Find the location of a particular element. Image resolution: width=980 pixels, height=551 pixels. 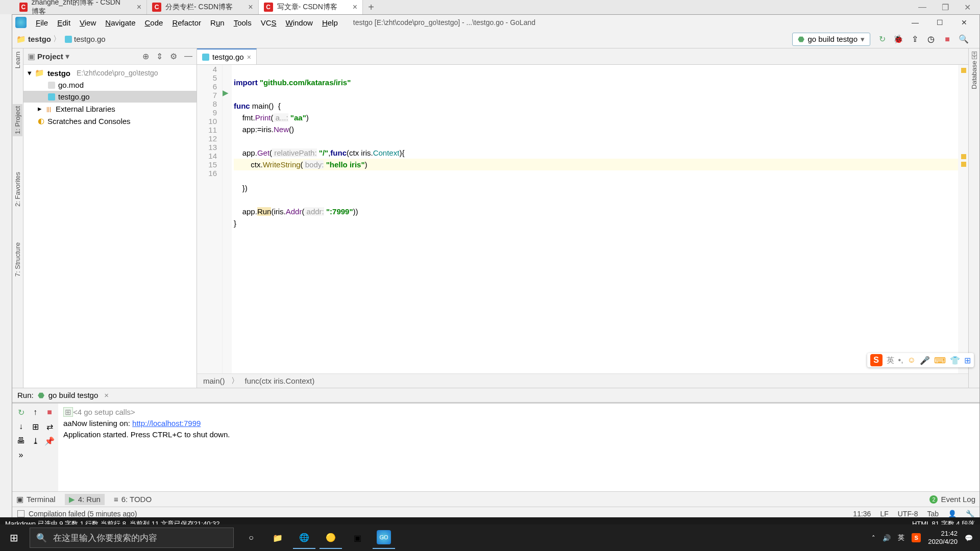

wrap-icon: ⇄ is located at coordinates (50, 427).